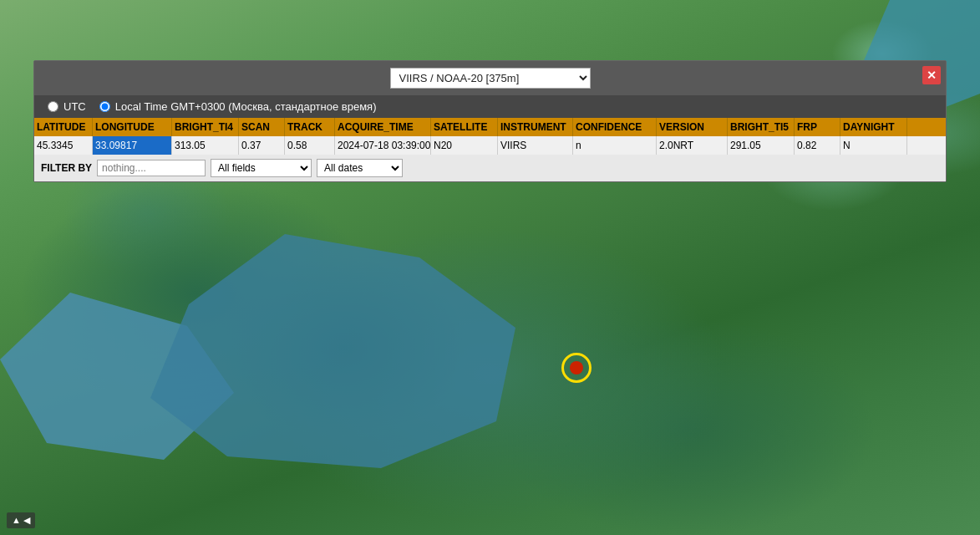 The width and height of the screenshot is (980, 535). Describe the element at coordinates (151, 168) in the screenshot. I see `filter-input` at that location.